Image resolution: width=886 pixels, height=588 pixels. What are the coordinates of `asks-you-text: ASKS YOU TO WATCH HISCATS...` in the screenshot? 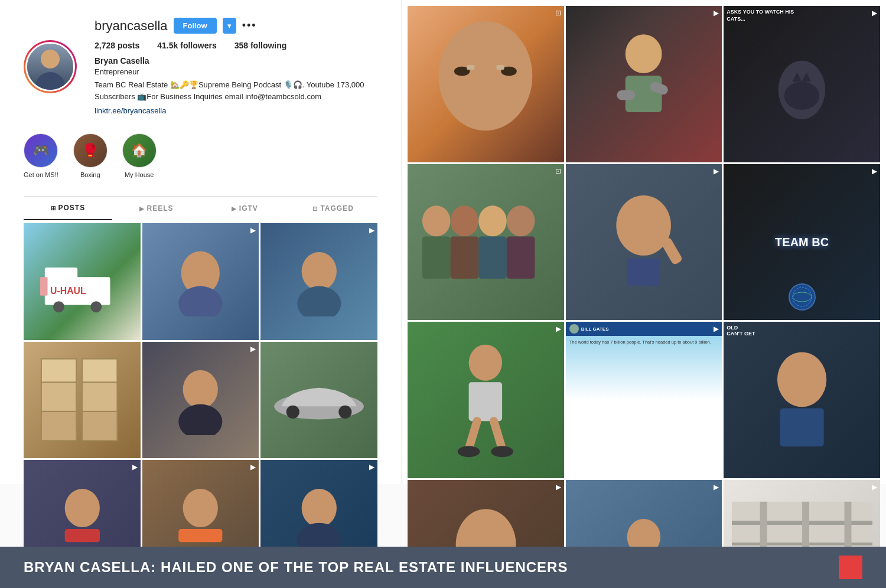 It's located at (760, 15).